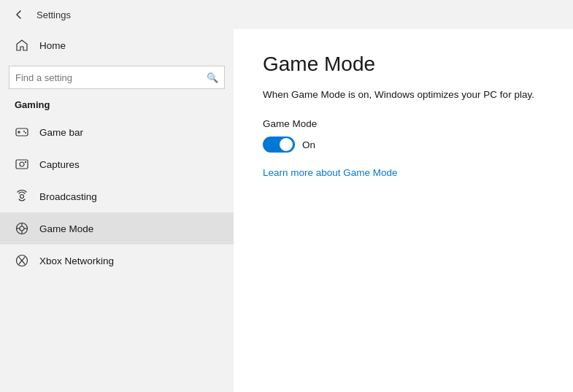 The width and height of the screenshot is (573, 392). Describe the element at coordinates (22, 261) in the screenshot. I see `xbox-networking-icon` at that location.